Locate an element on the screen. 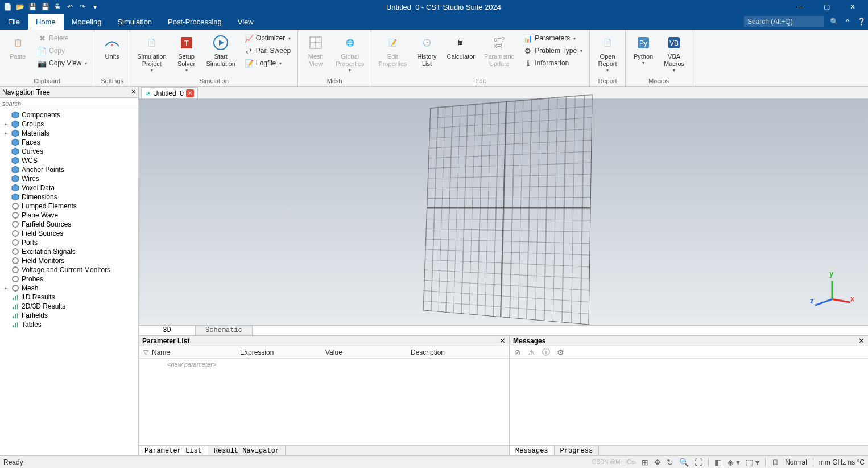 The height and width of the screenshot is (468, 868). tab-postprocessing: Post-Processing is located at coordinates (195, 22).